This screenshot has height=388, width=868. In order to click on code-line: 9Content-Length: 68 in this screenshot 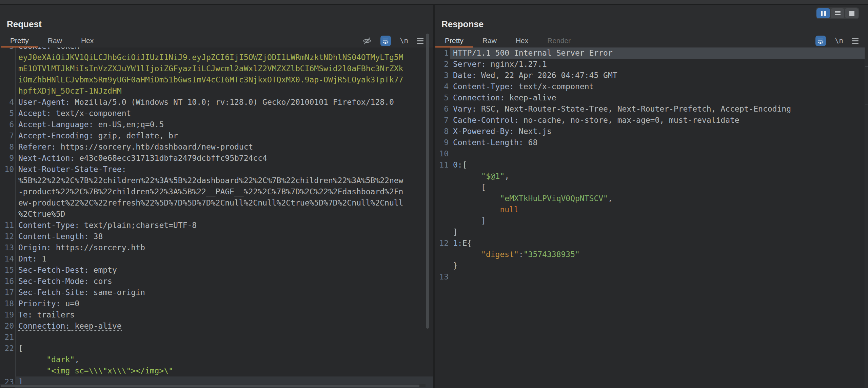, I will do `click(651, 142)`.